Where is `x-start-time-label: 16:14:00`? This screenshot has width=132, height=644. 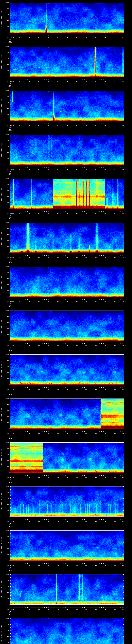 x-start-time-label: 16:14:00 is located at coordinates (10, 38).